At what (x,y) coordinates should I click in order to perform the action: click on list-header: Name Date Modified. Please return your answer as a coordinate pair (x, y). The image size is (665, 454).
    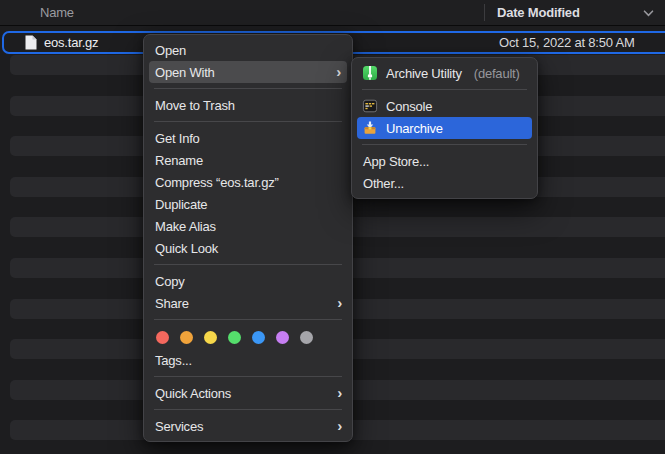
    Looking at the image, I should click on (332, 13).